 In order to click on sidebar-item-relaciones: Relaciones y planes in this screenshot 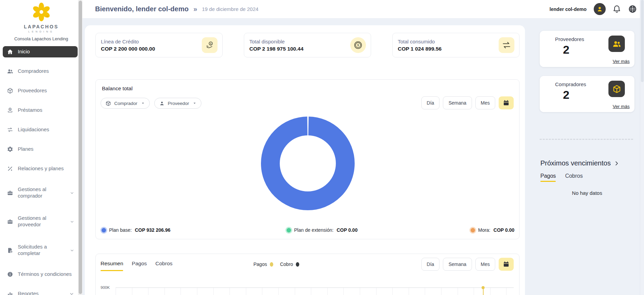, I will do `click(40, 169)`.